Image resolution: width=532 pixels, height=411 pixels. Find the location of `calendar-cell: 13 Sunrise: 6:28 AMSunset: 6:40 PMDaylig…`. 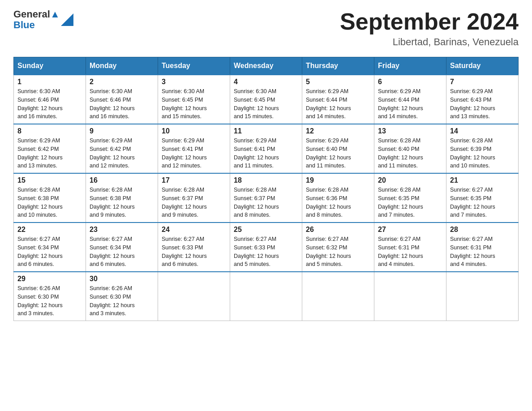

calendar-cell: 13 Sunrise: 6:28 AMSunset: 6:40 PMDaylig… is located at coordinates (410, 149).